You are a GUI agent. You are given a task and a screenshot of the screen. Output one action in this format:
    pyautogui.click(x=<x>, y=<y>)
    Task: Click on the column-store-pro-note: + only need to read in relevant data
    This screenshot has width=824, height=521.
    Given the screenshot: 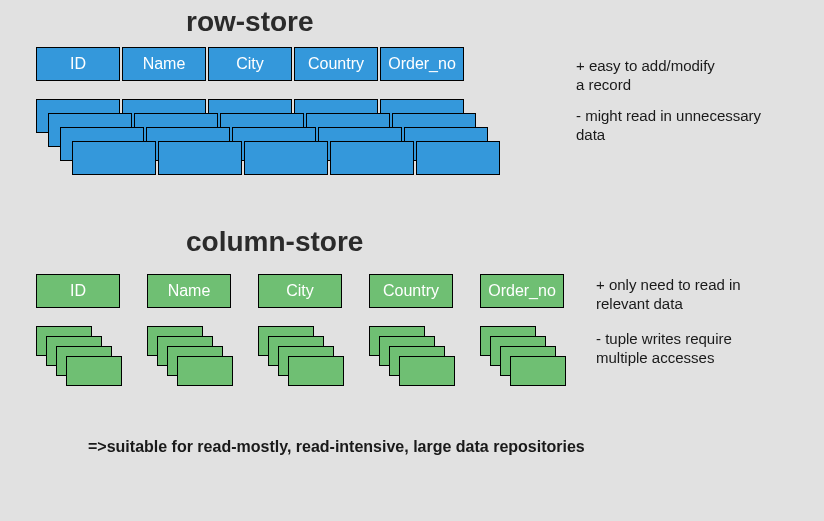 What is the action you would take?
    pyautogui.click(x=668, y=295)
    